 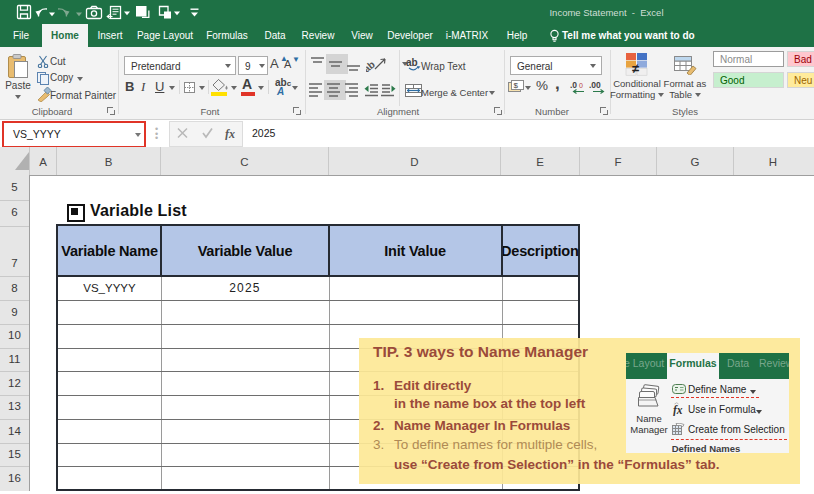 I want to click on svg-text: .0, so click(x=574, y=85).